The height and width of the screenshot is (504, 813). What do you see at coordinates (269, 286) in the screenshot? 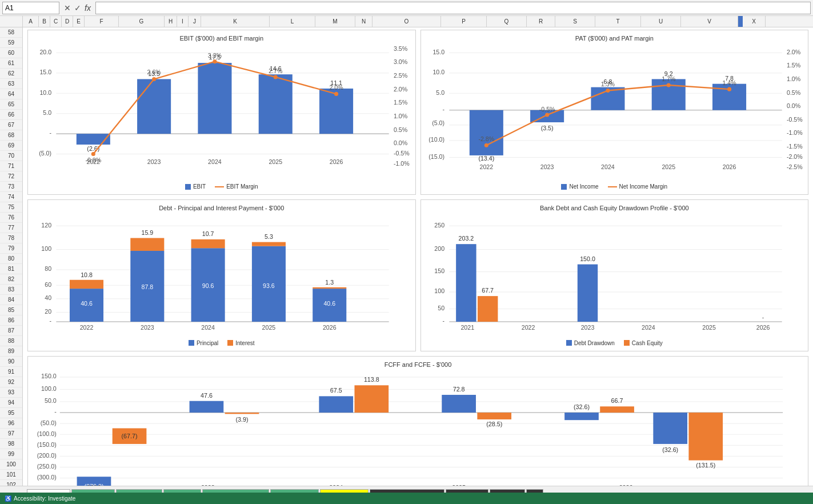
I see `svg-text: 93.6` at bounding box center [269, 286].